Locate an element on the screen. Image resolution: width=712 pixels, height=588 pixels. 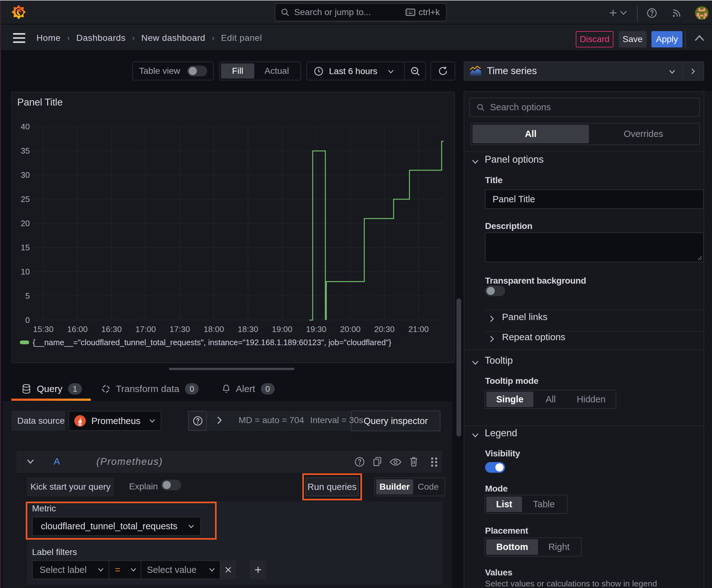
svg-text: 17:30 is located at coordinates (180, 329).